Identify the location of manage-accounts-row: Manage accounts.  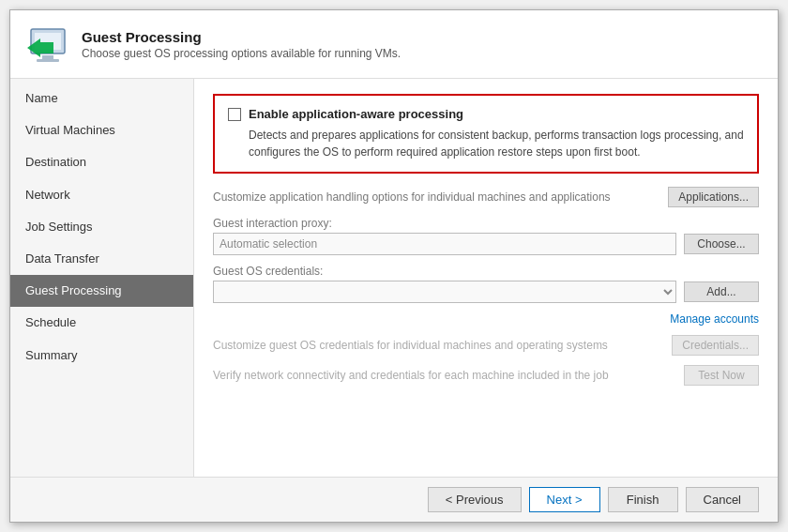
(486, 319).